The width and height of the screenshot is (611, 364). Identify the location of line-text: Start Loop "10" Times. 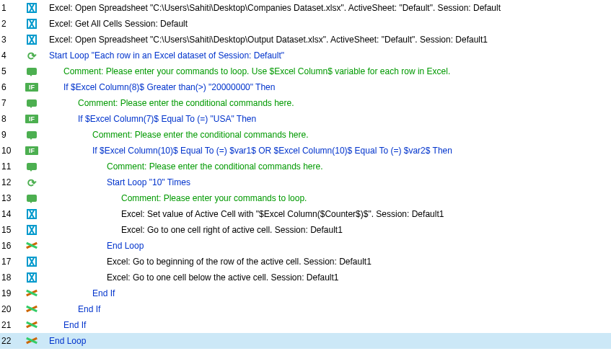
(117, 182).